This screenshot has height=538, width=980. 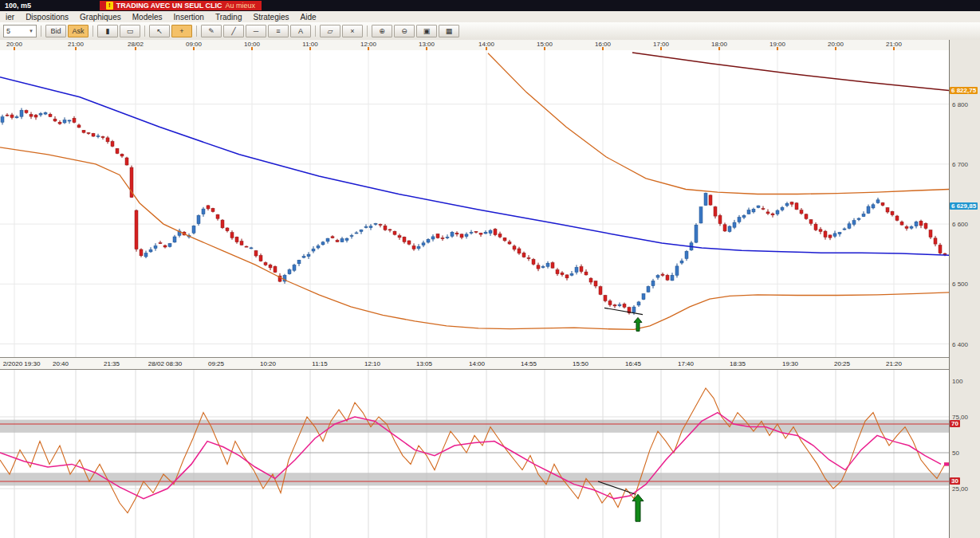 What do you see at coordinates (20, 31) in the screenshot?
I see `timeframe-select: 5 ▼` at bounding box center [20, 31].